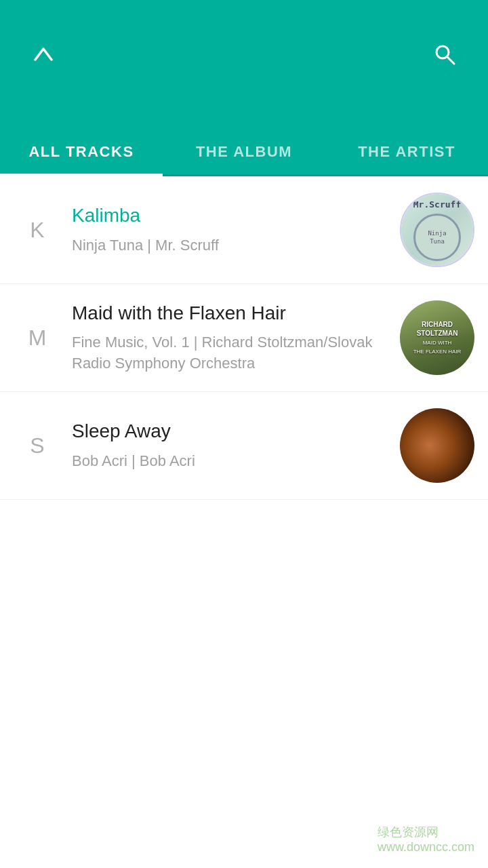  What do you see at coordinates (37, 231) in the screenshot?
I see `track-letter: K` at bounding box center [37, 231].